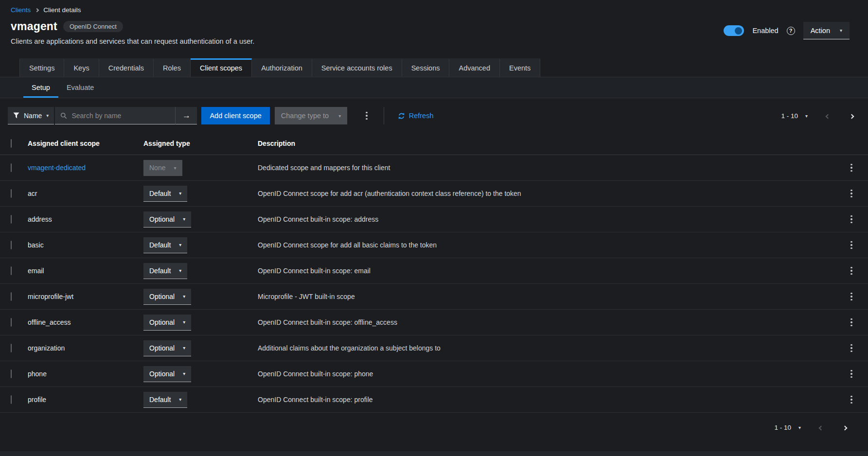  What do you see at coordinates (56, 168) in the screenshot?
I see `scope-name-link: vmagent-dedicated` at bounding box center [56, 168].